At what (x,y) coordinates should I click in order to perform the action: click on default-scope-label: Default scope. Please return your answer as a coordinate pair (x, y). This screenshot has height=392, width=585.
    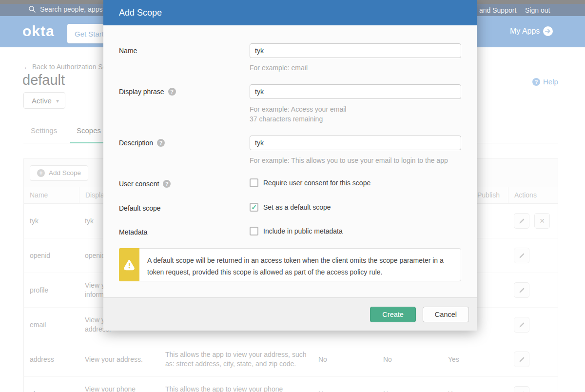
    Looking at the image, I should click on (140, 208).